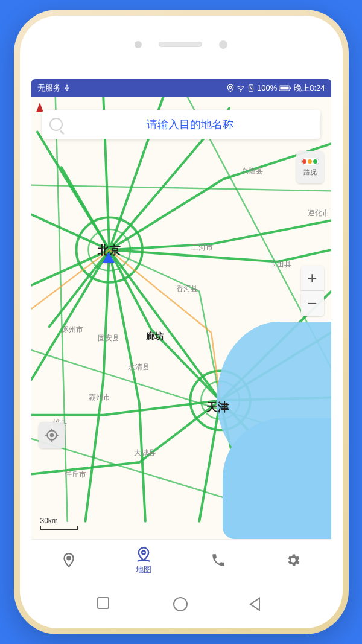 The width and height of the screenshot is (362, 644). I want to click on clock-text: 晚上8:24, so click(309, 88).